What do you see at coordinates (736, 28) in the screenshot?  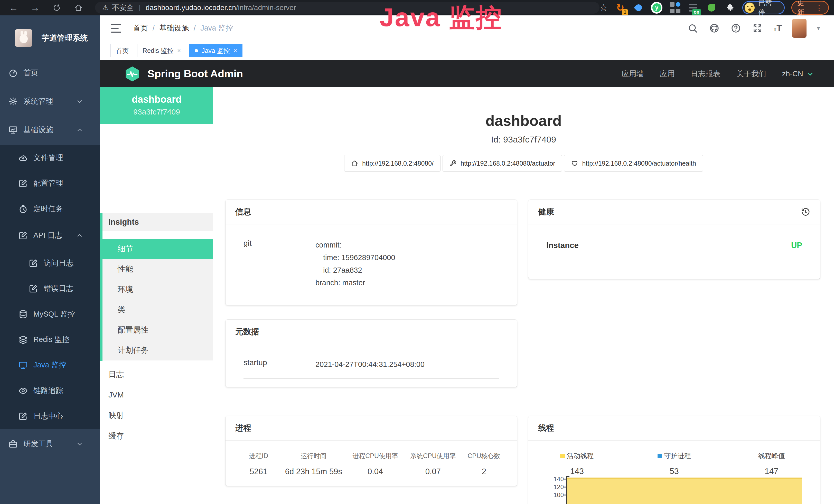 I see `help-icon` at bounding box center [736, 28].